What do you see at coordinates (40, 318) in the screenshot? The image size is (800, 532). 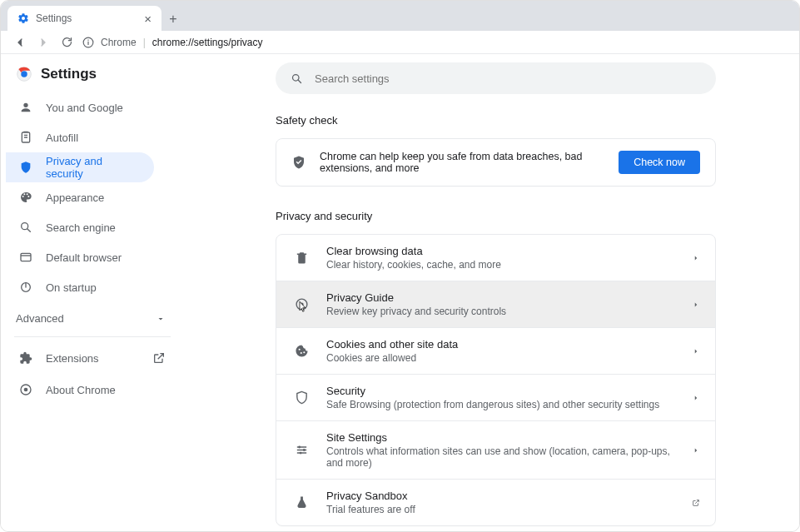 I see `advanced-label: Advanced` at bounding box center [40, 318].